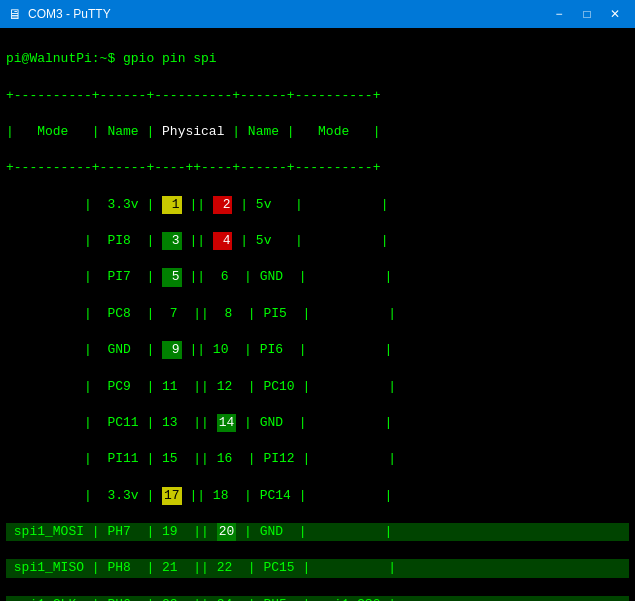 The height and width of the screenshot is (601, 635). What do you see at coordinates (615, 14) in the screenshot?
I see `close-button: ✕` at bounding box center [615, 14].